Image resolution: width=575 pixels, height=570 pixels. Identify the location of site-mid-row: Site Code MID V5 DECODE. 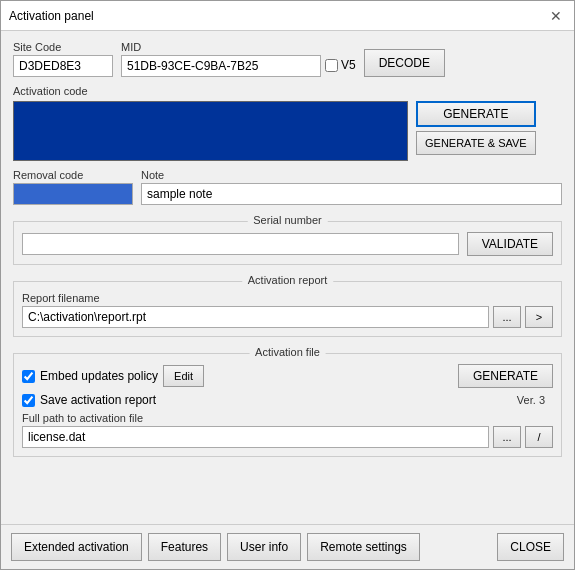
(288, 59).